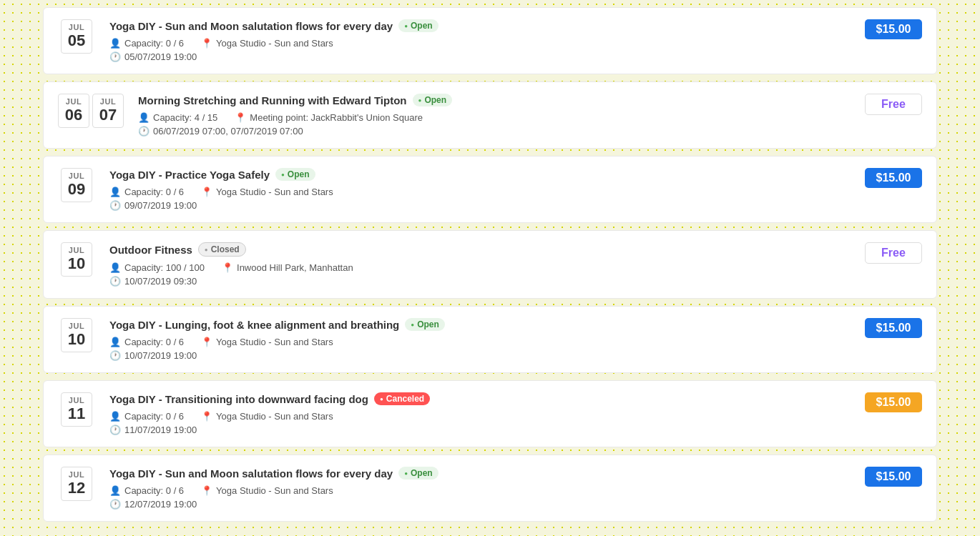 The height and width of the screenshot is (536, 980). I want to click on date-badge: JUL 05, so click(77, 36).